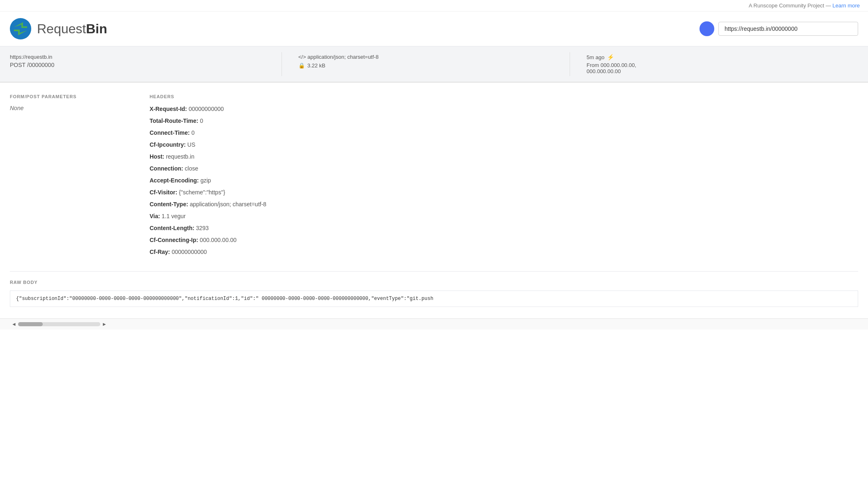 The width and height of the screenshot is (868, 498). Describe the element at coordinates (157, 157) in the screenshot. I see `header-key: Host:` at that location.